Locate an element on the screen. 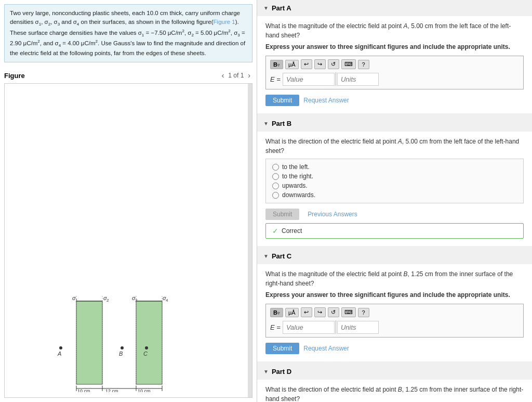  part-d-content: What is the direction of the electric fi… is located at coordinates (395, 391).